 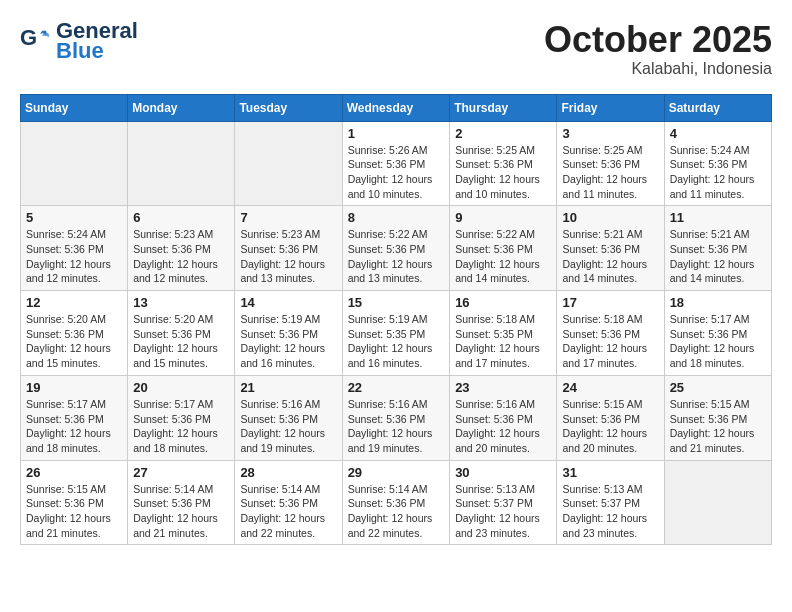 I want to click on calendar-cell: 8Sunrise: 5:22 AM Sunset: 5:36 PM Daylig…, so click(x=396, y=248).